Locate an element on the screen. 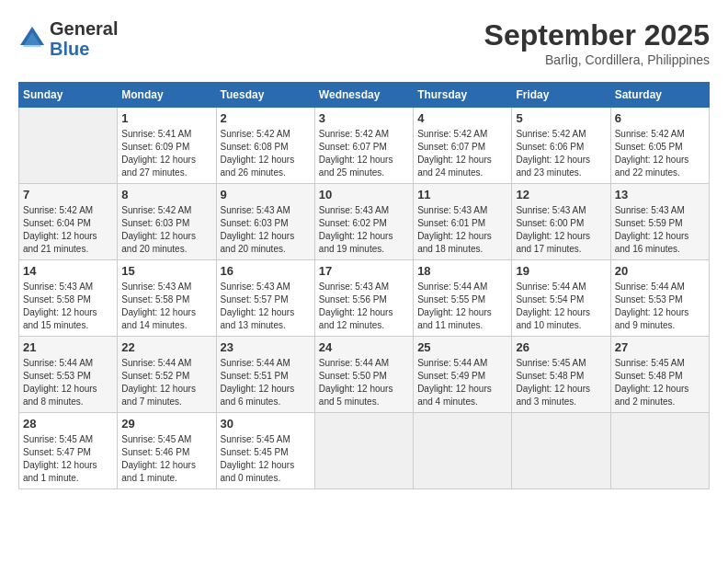  calendar-cell: 9Sunrise: 5:43 AMSunset: 6:03 PMDaylight… is located at coordinates (265, 223).